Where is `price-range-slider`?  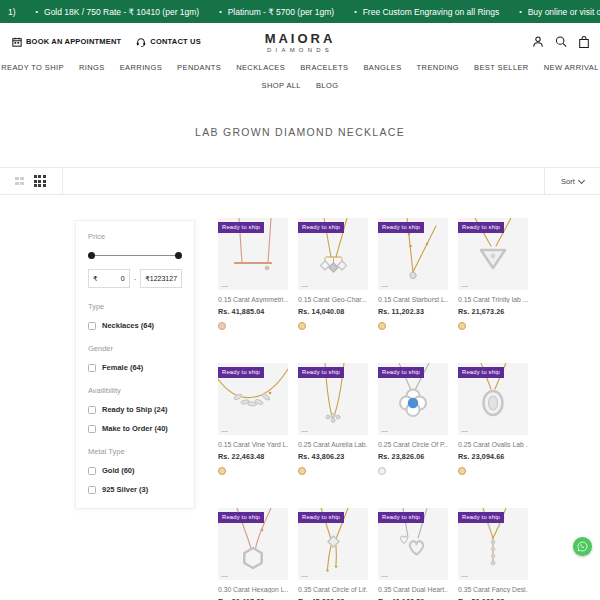
price-range-slider is located at coordinates (135, 256).